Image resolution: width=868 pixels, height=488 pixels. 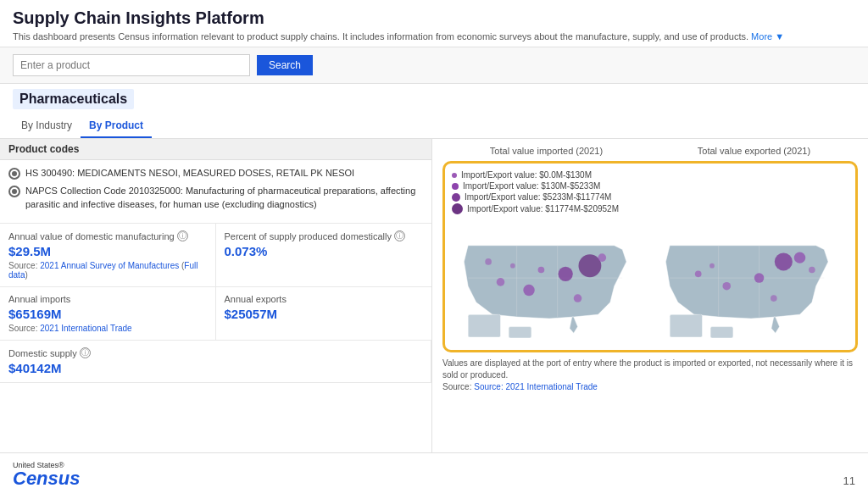 I want to click on tabs-bar: By Industry By Product, so click(x=434, y=127).